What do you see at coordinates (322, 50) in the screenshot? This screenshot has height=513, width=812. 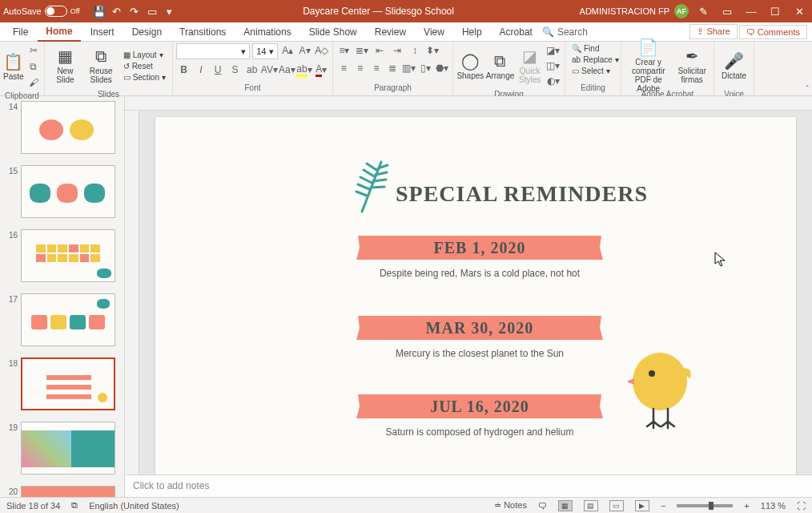 I see `clear-format-icon: A◇` at bounding box center [322, 50].